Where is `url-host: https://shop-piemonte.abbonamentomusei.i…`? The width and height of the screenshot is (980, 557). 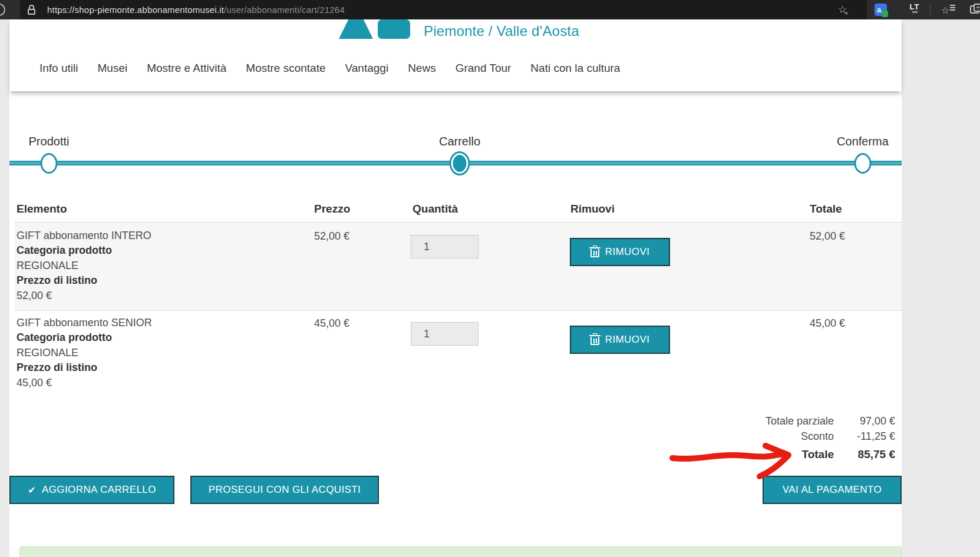
url-host: https://shop-piemonte.abbonamentomusei.i… is located at coordinates (136, 9).